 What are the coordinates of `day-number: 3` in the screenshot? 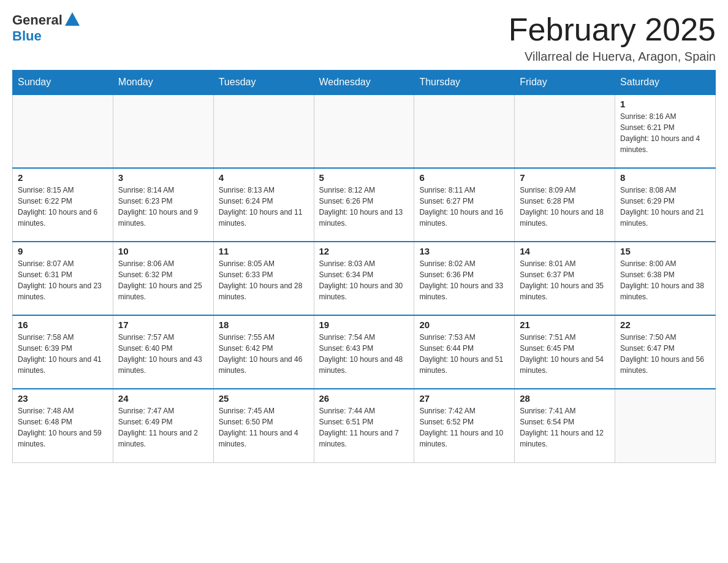 It's located at (163, 178).